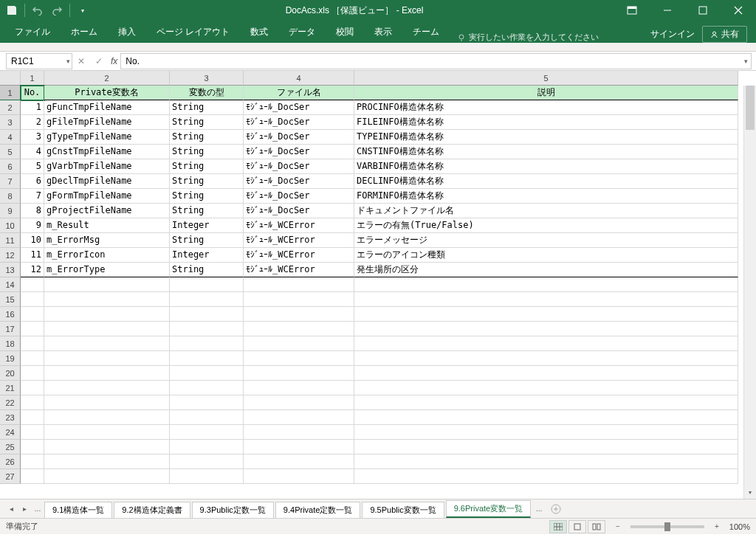  I want to click on row-header: 19, so click(10, 359).